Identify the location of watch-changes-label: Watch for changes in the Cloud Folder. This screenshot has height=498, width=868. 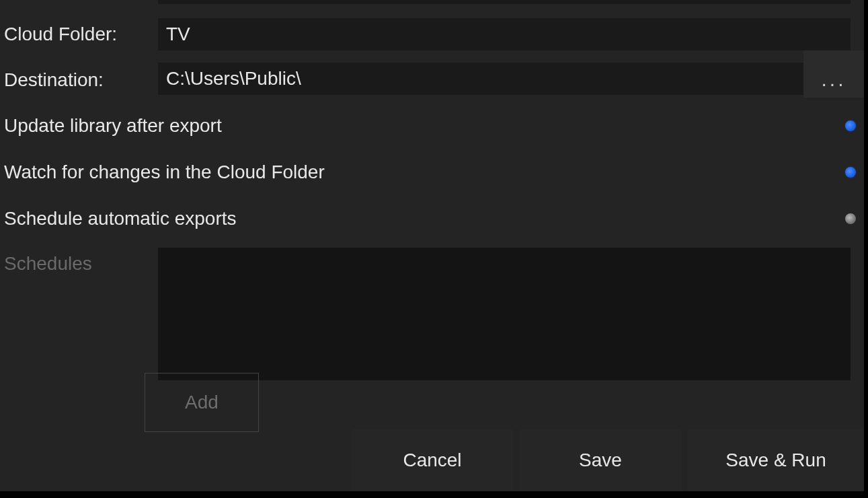
(164, 172).